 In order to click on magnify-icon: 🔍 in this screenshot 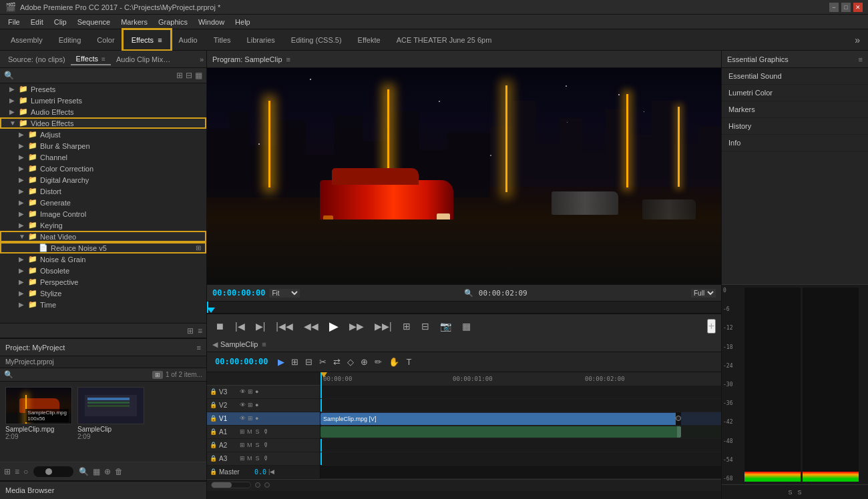, I will do `click(469, 294)`.